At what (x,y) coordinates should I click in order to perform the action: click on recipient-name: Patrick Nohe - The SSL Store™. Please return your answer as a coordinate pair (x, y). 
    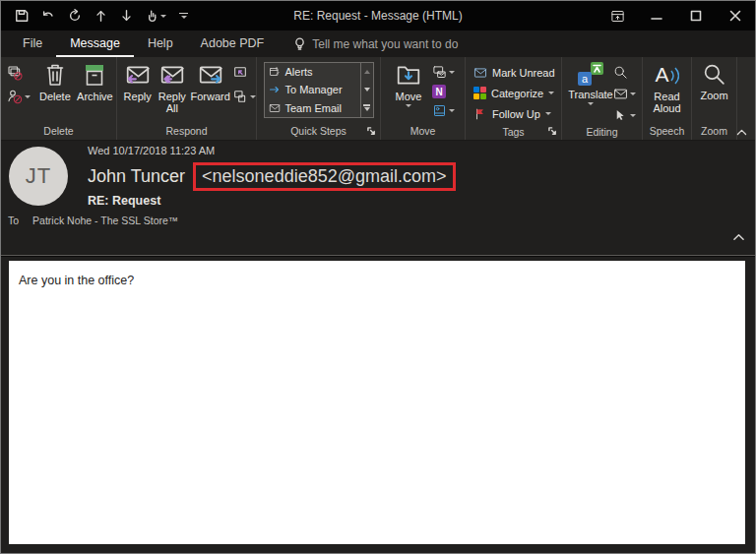
    Looking at the image, I should click on (105, 220).